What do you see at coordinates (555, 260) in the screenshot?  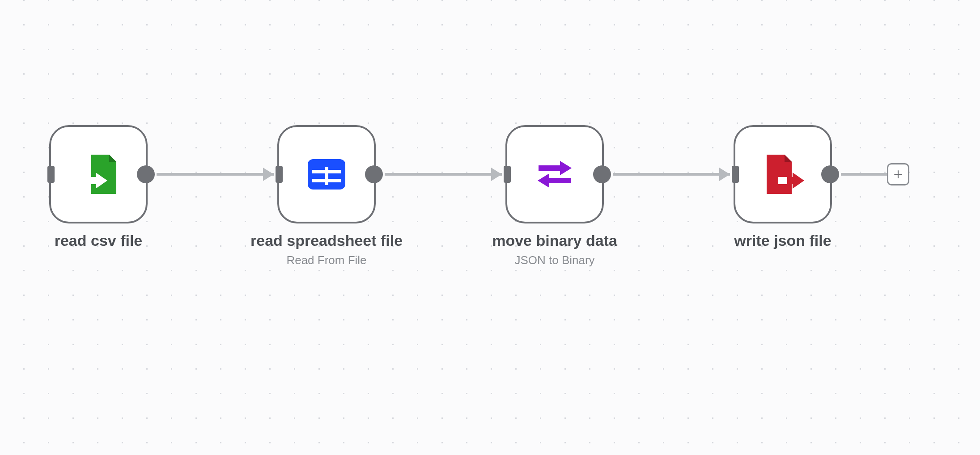 I see `node-subtitle: JSON to Binary` at bounding box center [555, 260].